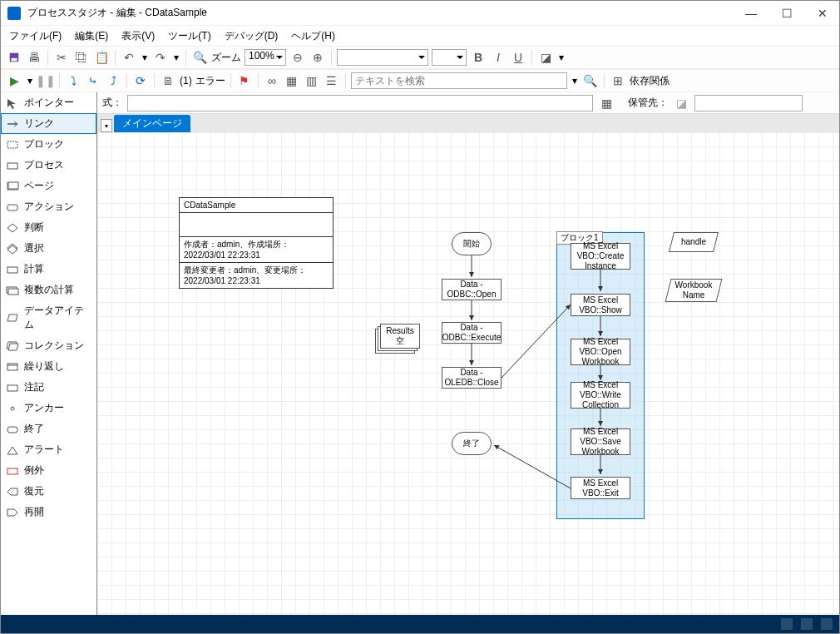 This screenshot has height=634, width=840. What do you see at coordinates (62, 57) in the screenshot?
I see `cut-icon: ✂` at bounding box center [62, 57].